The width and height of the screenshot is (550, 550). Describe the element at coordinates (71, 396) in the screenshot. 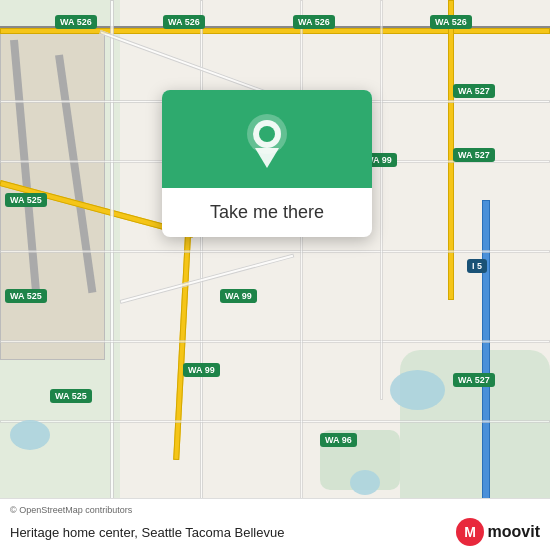

I see `label-wa525-3: WA 525` at that location.